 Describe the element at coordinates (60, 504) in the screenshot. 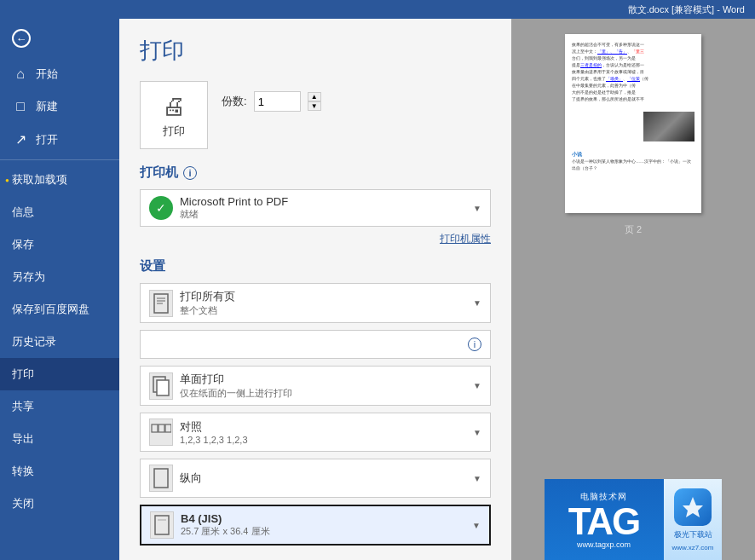

I see `sidebar-item-close: 关闭` at that location.